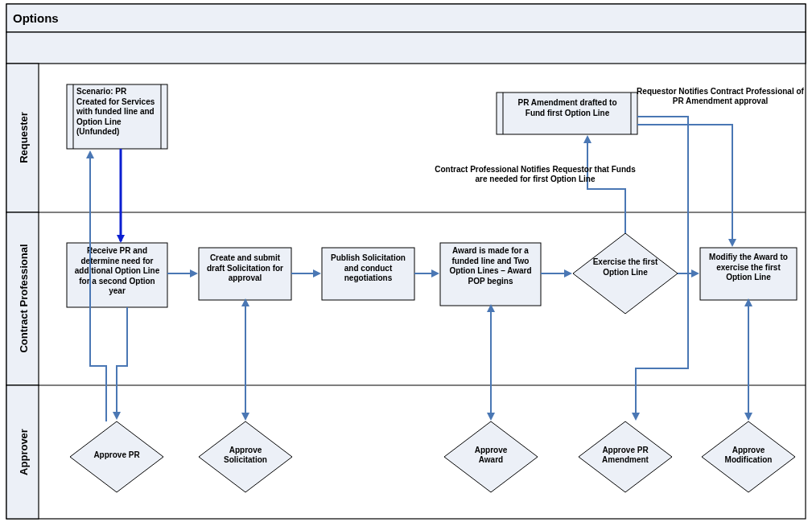  I want to click on approve-award-text: Approve Award, so click(491, 455).